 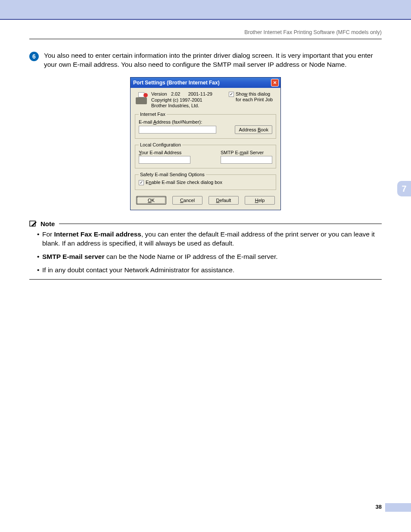 What do you see at coordinates (221, 224) in the screenshot?
I see `note-rule-top` at bounding box center [221, 224].